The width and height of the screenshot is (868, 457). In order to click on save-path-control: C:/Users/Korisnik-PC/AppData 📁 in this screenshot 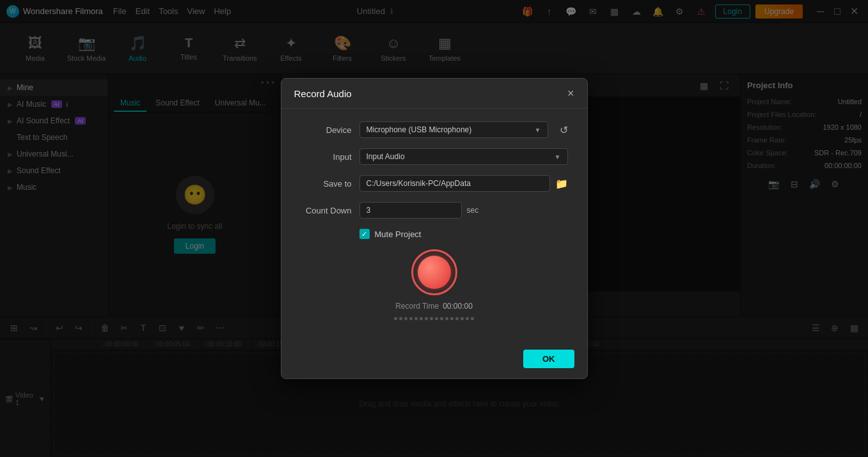, I will do `click(464, 183)`.